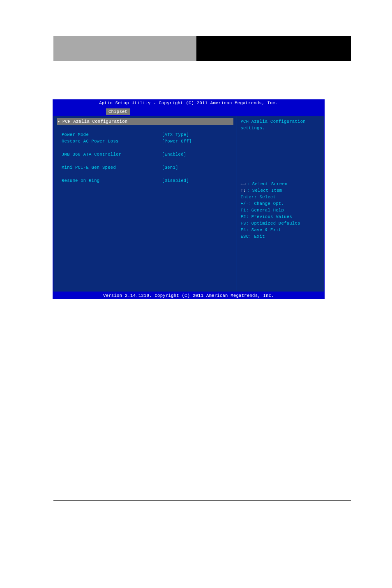 The width and height of the screenshot is (392, 588). What do you see at coordinates (112, 168) in the screenshot?
I see `option-label: Mini PCI-E Gen Speed` at bounding box center [112, 168].